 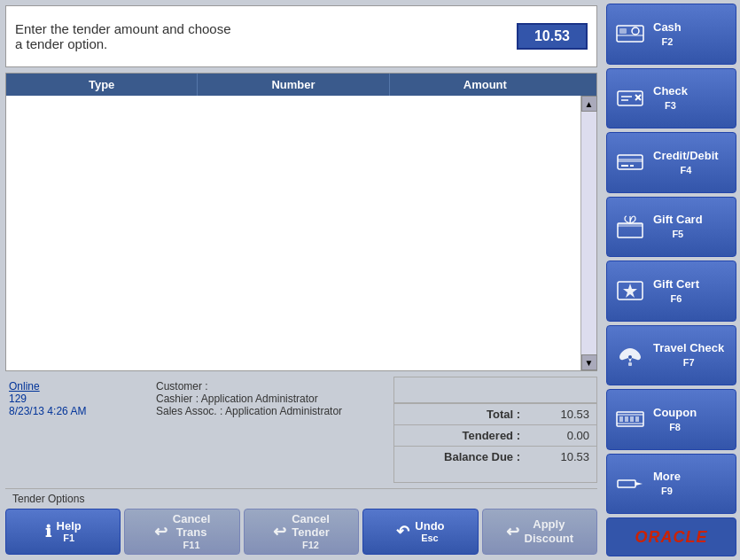 What do you see at coordinates (589, 362) in the screenshot?
I see `scroll-down-arrow: ▼` at bounding box center [589, 362].